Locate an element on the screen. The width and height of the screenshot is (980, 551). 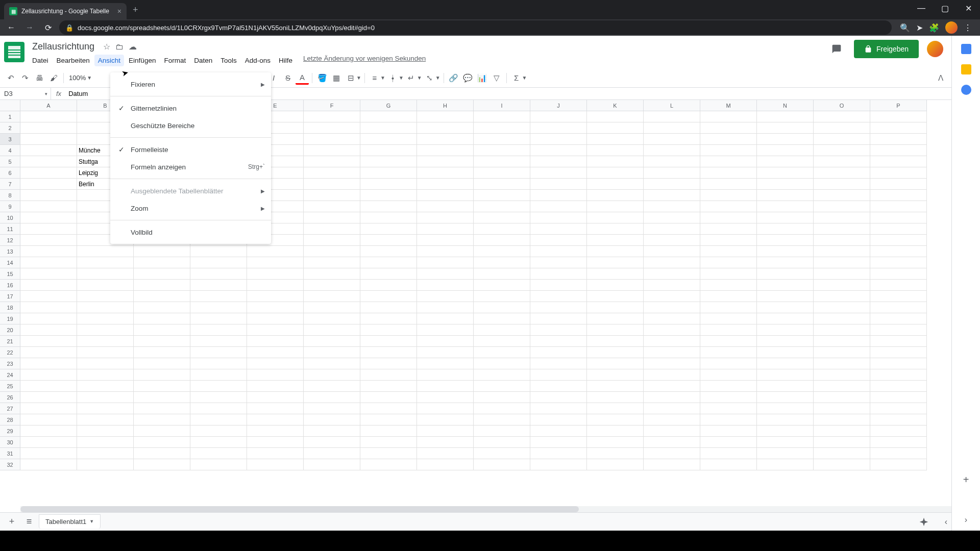
all-sheets-button: ≡ is located at coordinates (29, 522).